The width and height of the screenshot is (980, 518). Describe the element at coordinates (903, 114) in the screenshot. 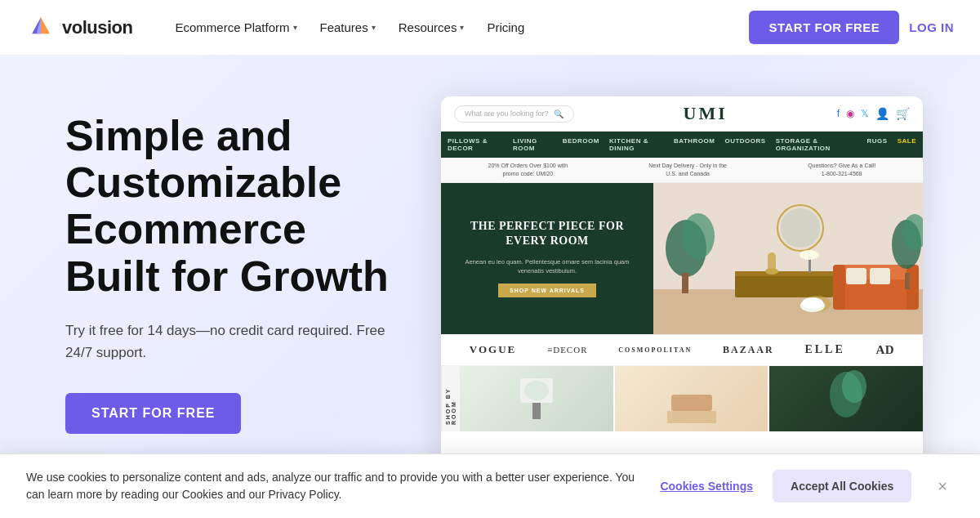

I see `cart-icon: 🛒` at that location.